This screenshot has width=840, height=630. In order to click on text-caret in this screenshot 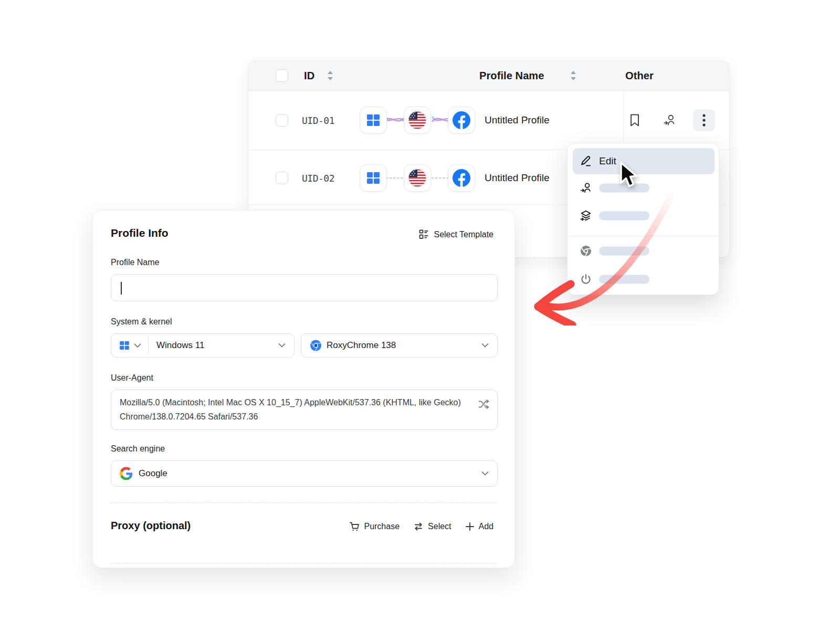, I will do `click(121, 288)`.